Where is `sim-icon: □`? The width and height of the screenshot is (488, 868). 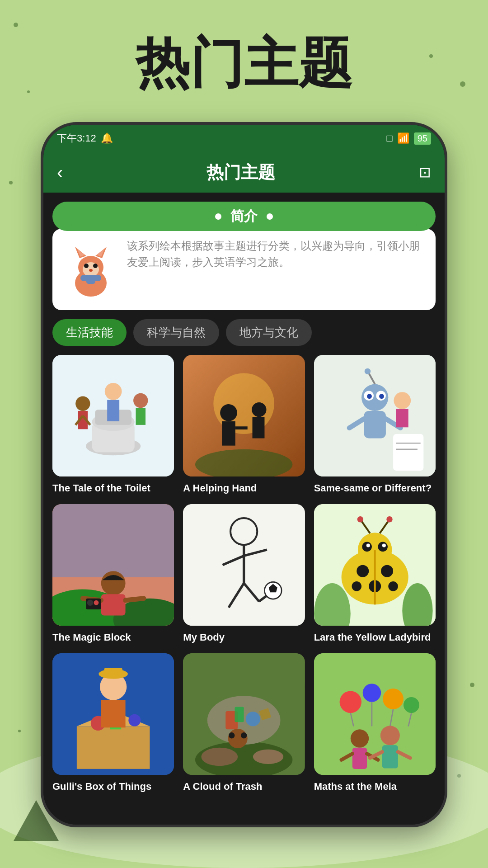 sim-icon: □ is located at coordinates (389, 138).